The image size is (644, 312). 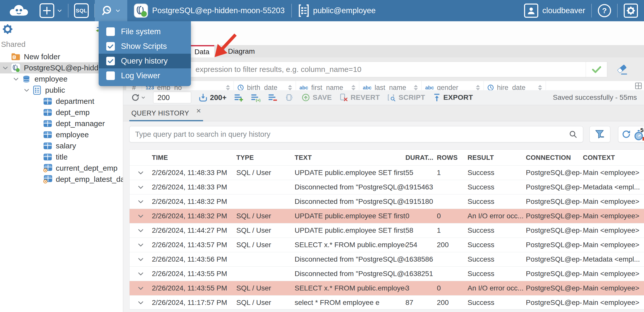 What do you see at coordinates (265, 86) in the screenshot?
I see `grid-column-header: 123 abc birth_date` at bounding box center [265, 86].